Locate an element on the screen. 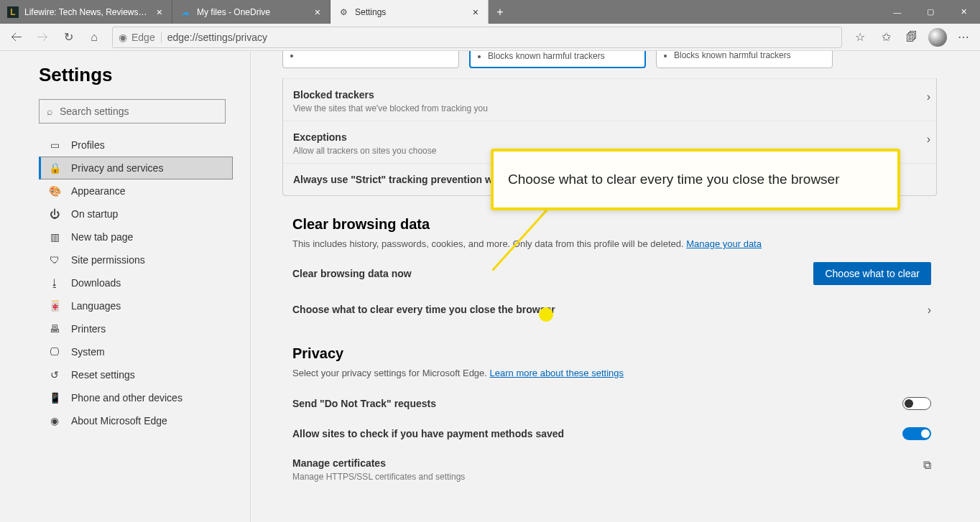  more-menu-icon: ⋯ is located at coordinates (963, 37).